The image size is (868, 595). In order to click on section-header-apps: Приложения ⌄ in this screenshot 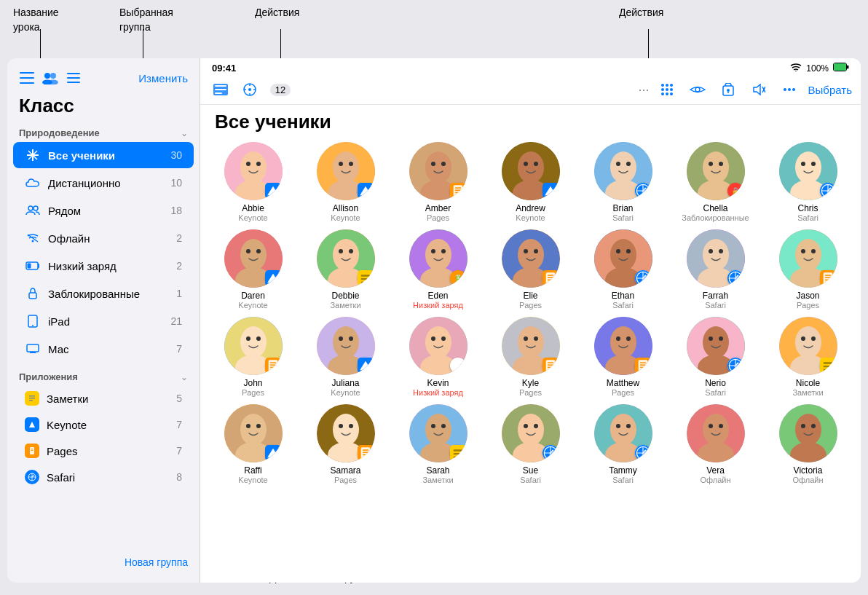, I will do `click(103, 376)`.